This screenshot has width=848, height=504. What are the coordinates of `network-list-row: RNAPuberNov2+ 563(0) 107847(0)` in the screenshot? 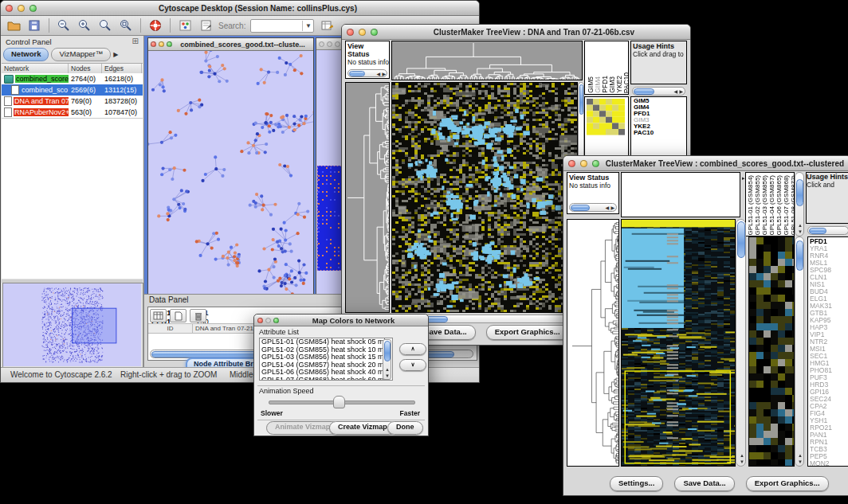 It's located at (72, 112).